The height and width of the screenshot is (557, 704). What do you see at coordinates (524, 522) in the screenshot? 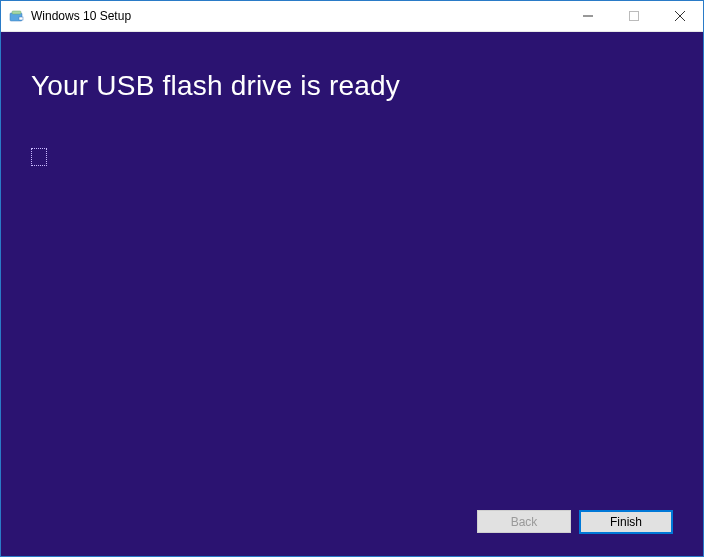
I see `back-button: Back` at bounding box center [524, 522].